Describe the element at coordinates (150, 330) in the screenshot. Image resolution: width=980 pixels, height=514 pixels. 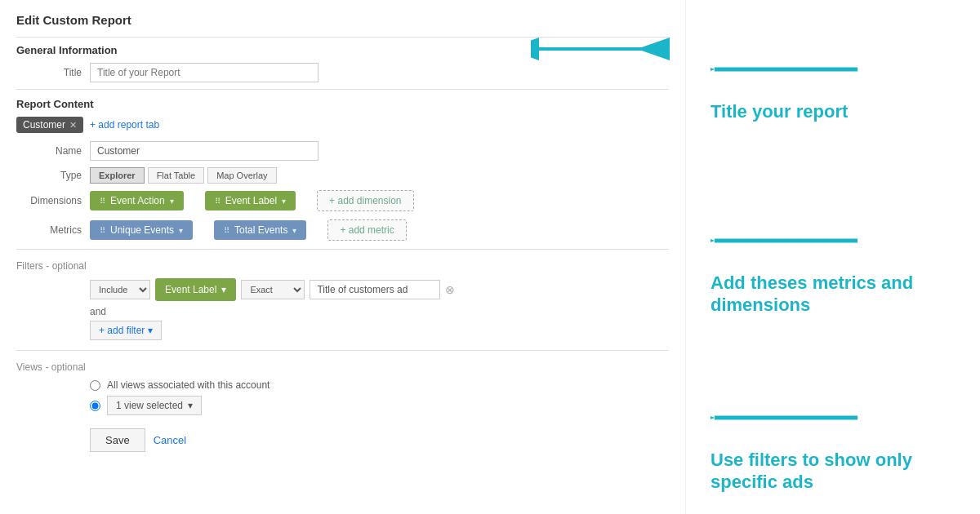
I see `chevron-down-icon-6: ▾` at that location.